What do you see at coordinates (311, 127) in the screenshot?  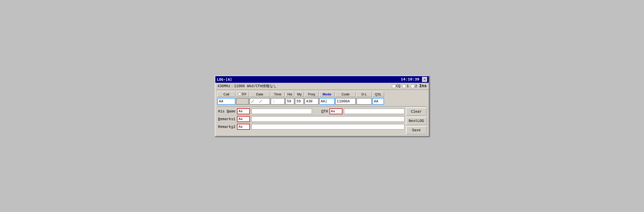 I see `remarks2-row: Remarks2` at bounding box center [311, 127].